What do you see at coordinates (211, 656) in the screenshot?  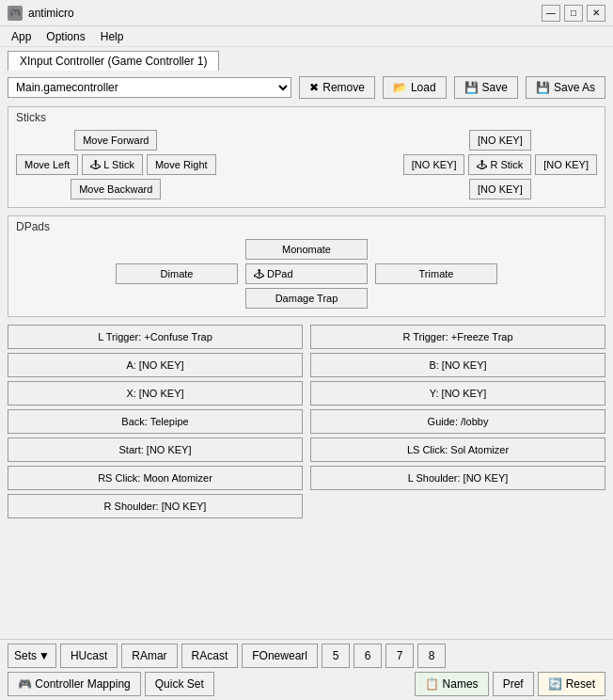 I see `set-racast-btn: RAcast` at bounding box center [211, 656].